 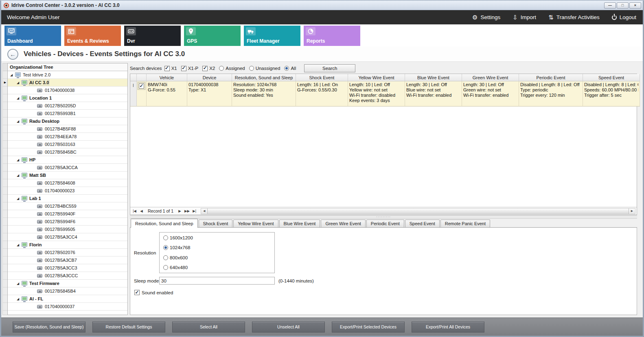 I want to click on search-button: Search, so click(x=330, y=68).